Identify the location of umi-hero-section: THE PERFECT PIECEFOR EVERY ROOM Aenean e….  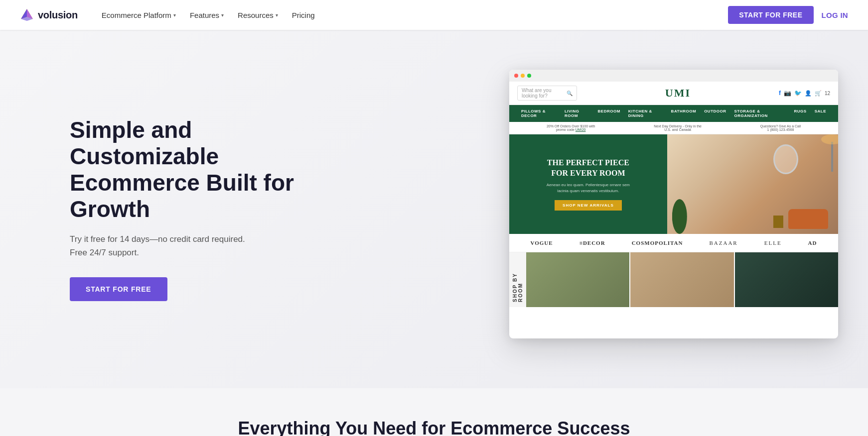
(674, 184).